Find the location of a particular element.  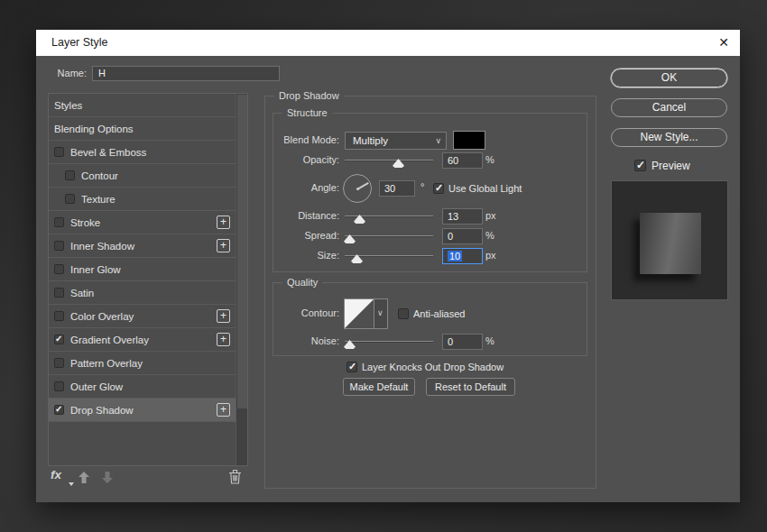

distance-unit: px is located at coordinates (491, 216).